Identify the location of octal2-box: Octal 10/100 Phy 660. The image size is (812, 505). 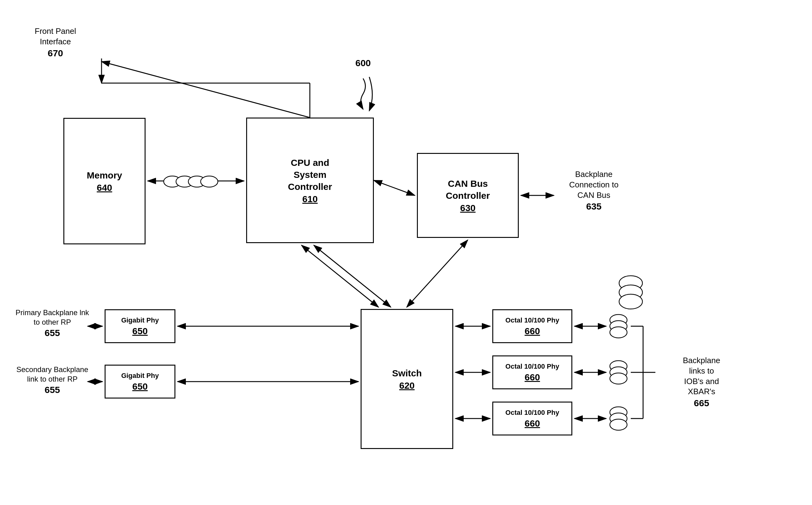
(532, 372).